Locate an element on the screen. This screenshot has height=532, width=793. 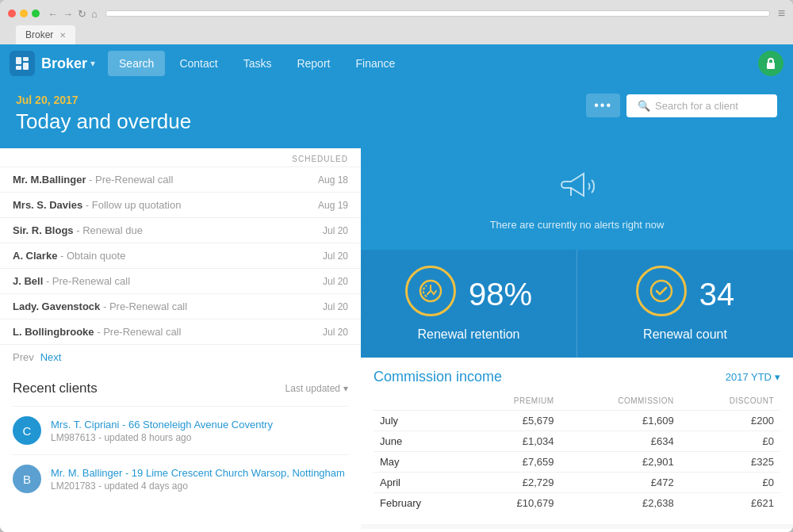
nav-item-search: Search is located at coordinates (136, 63).